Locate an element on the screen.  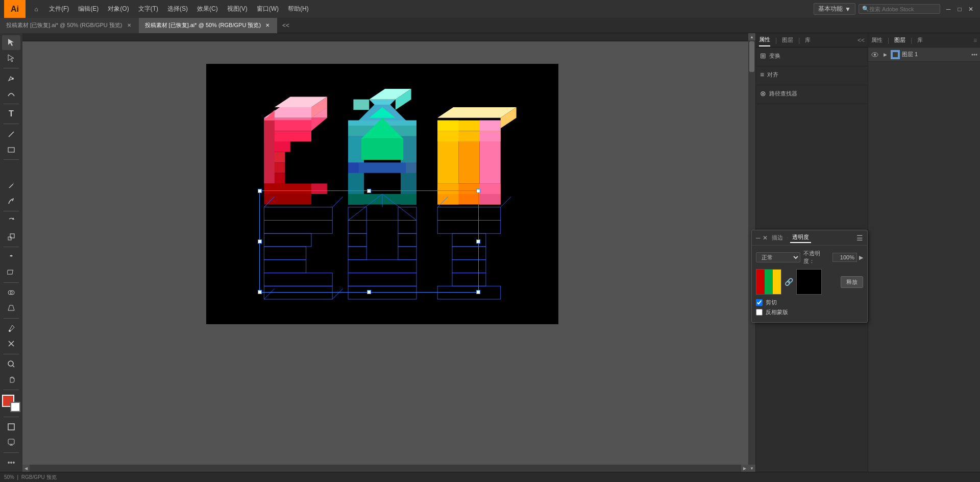
tab-1-close: ✕ is located at coordinates (129, 26).